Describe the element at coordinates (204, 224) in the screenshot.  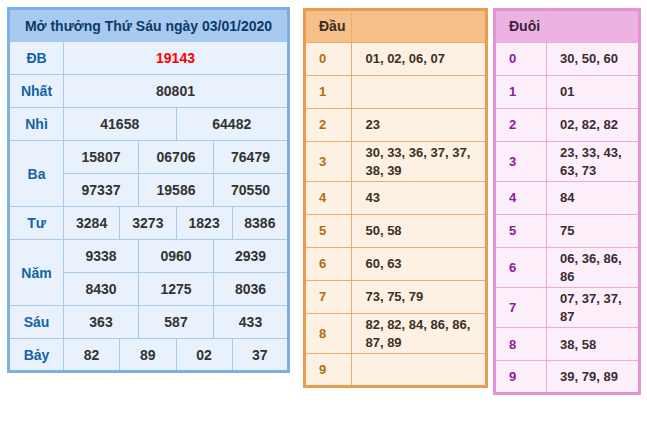
I see `prize-value: 1823` at that location.